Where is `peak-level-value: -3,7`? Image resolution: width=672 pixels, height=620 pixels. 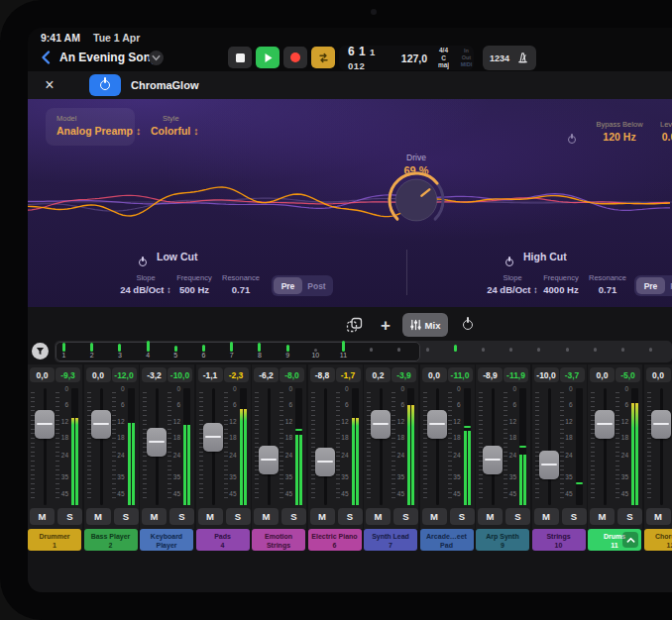
peak-level-value: -3,7 is located at coordinates (573, 374).